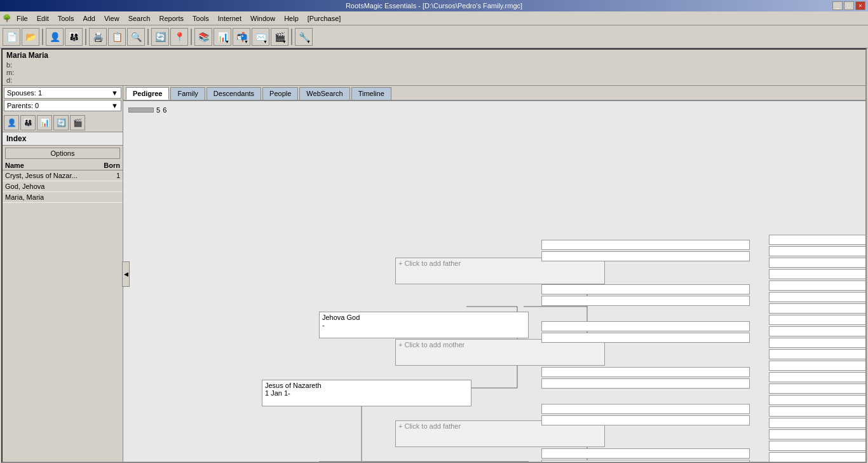 This screenshot has height=463, width=868. What do you see at coordinates (434, 65) in the screenshot?
I see `birth-info: b:` at bounding box center [434, 65].